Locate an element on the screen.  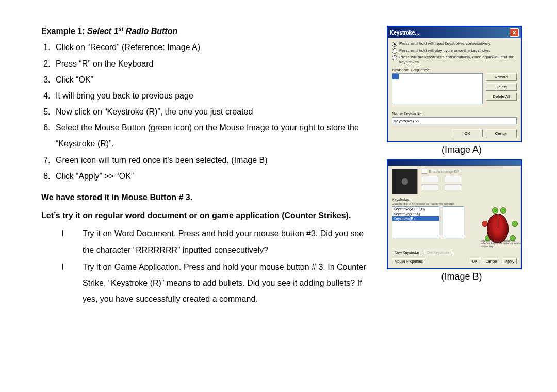
sequence-listbox is located at coordinates (437, 89).